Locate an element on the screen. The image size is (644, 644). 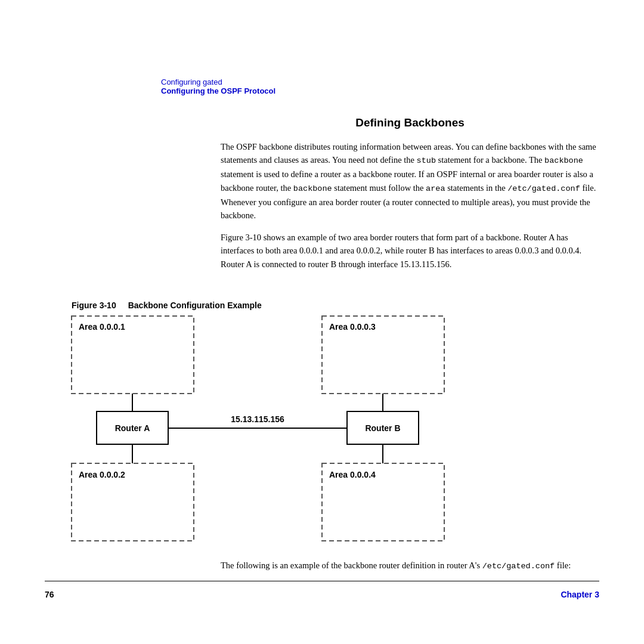
following-conf-code: /etc/gated.conf is located at coordinates (519, 566).